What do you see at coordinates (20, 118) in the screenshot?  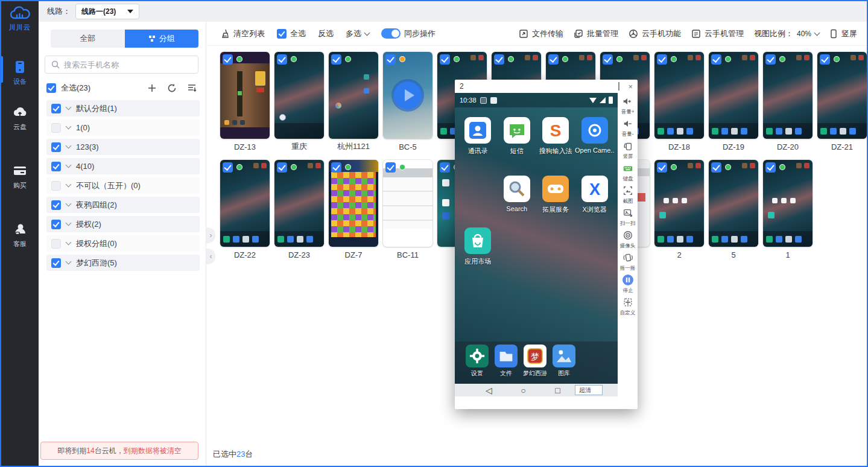 I see `sidebar-item-cloud-disk: 云盘` at bounding box center [20, 118].